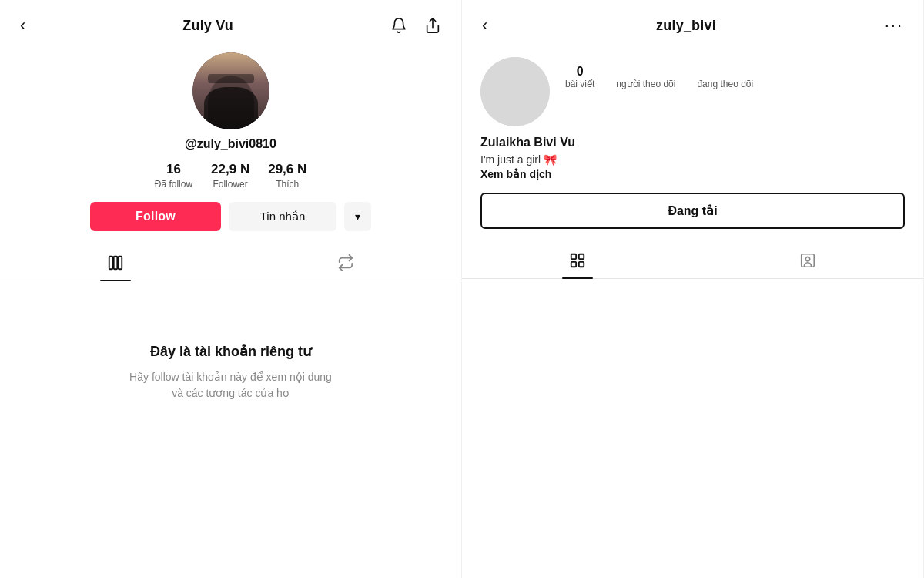 The height and width of the screenshot is (578, 924). Describe the element at coordinates (580, 77) in the screenshot. I see `right-stat-posts: 0 bài viết` at that location.